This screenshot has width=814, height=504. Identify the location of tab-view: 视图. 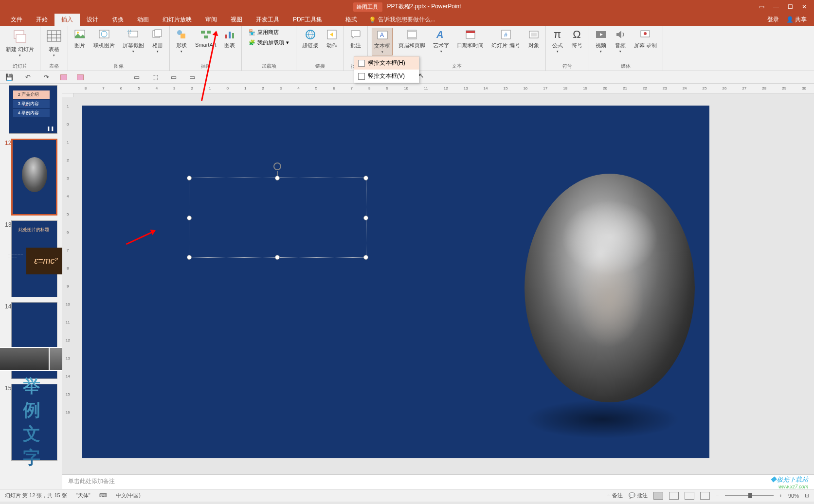
(236, 19).